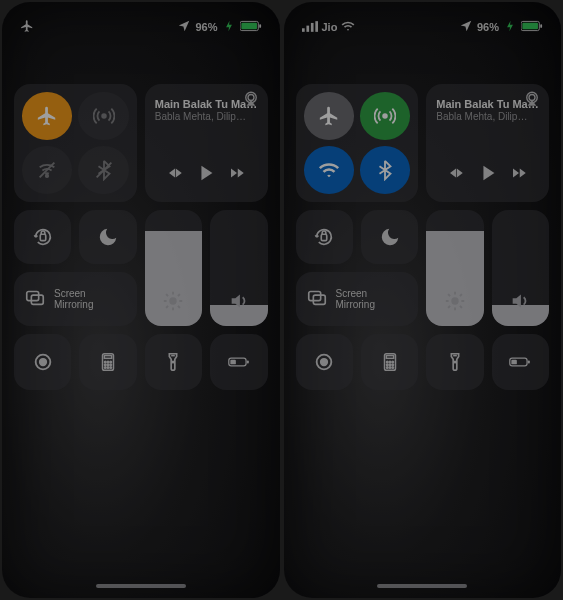 The image size is (563, 600). What do you see at coordinates (348, 27) in the screenshot?
I see `wifi-status-icon` at bounding box center [348, 27].